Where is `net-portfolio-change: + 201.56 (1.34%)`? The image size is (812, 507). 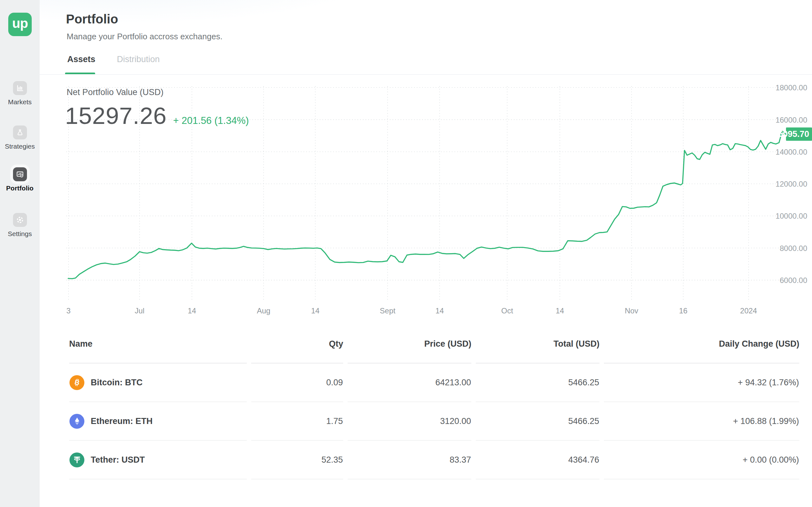 net-portfolio-change: + 201.56 (1.34%) is located at coordinates (211, 121).